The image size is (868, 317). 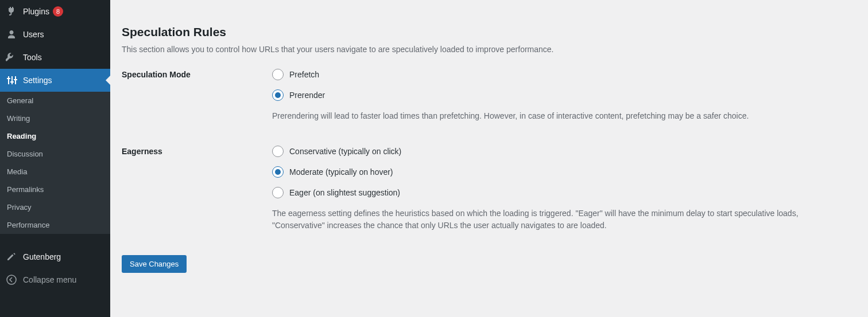 I want to click on sidebar-item-users: Users, so click(x=55, y=34).